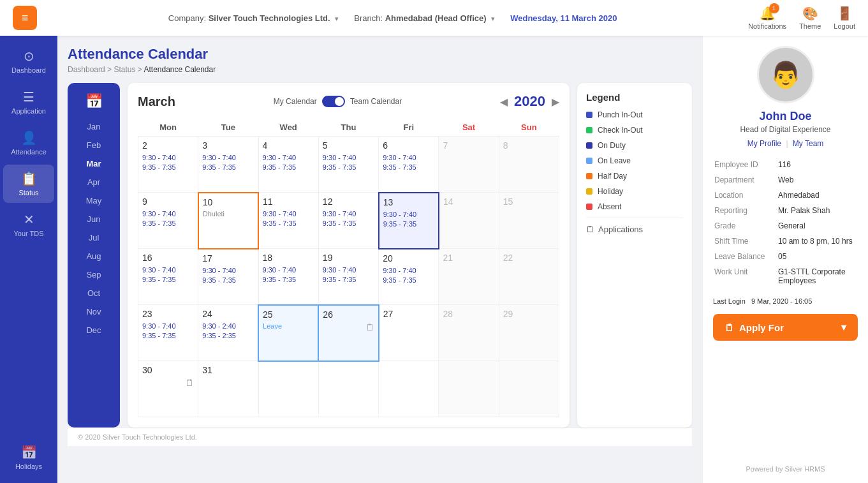 Image resolution: width=868 pixels, height=483 pixels. Describe the element at coordinates (94, 274) in the screenshot. I see `month-sep: Sep` at that location.